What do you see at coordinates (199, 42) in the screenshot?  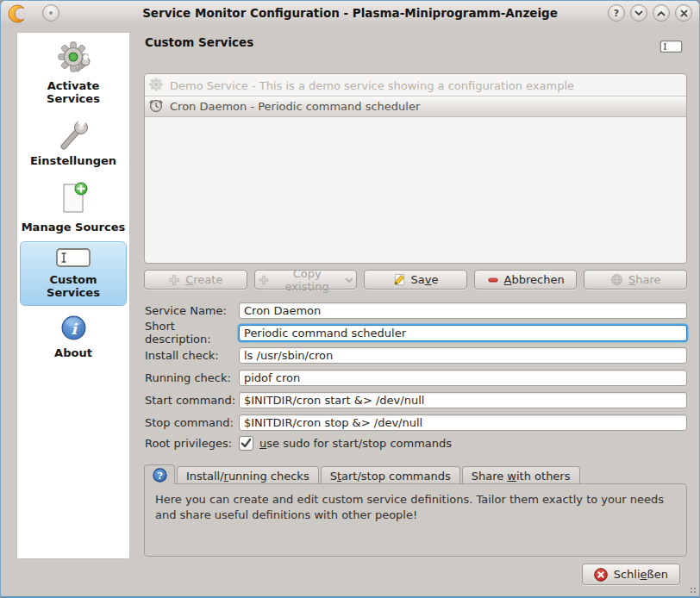 I see `page-title: Custom Services` at bounding box center [199, 42].